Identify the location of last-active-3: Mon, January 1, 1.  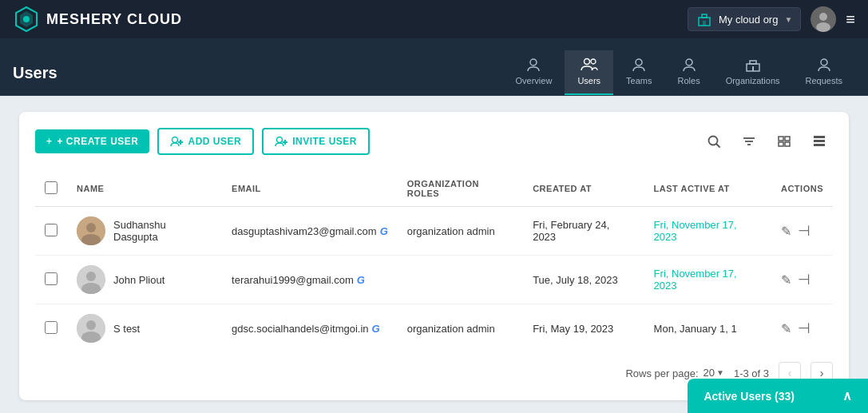
(696, 329).